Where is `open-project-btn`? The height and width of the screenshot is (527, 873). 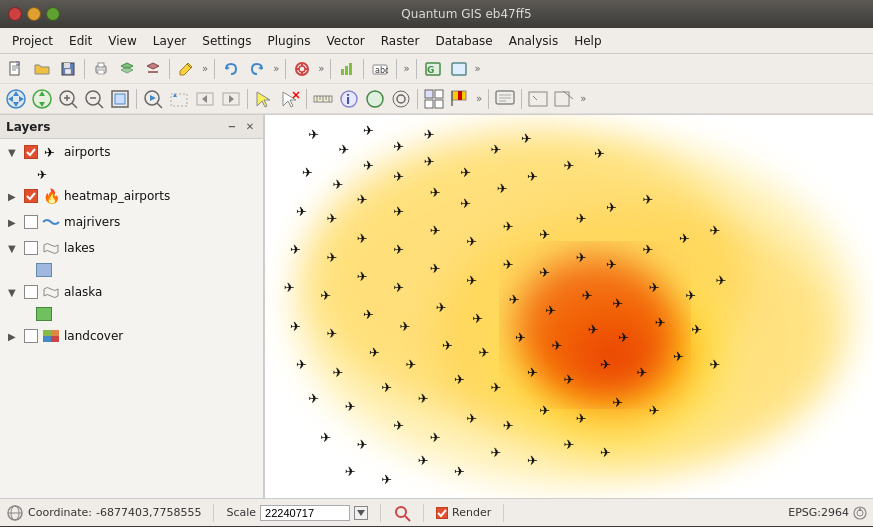 open-project-btn is located at coordinates (42, 69).